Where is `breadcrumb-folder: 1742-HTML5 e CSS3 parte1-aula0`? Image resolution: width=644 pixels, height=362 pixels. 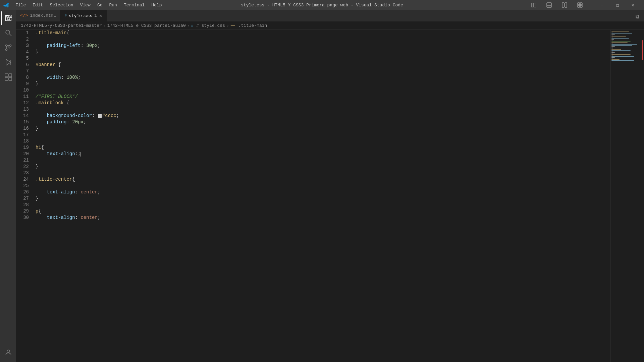 breadcrumb-folder: 1742-HTML5 e CSS3 parte1-aula0 is located at coordinates (147, 25).